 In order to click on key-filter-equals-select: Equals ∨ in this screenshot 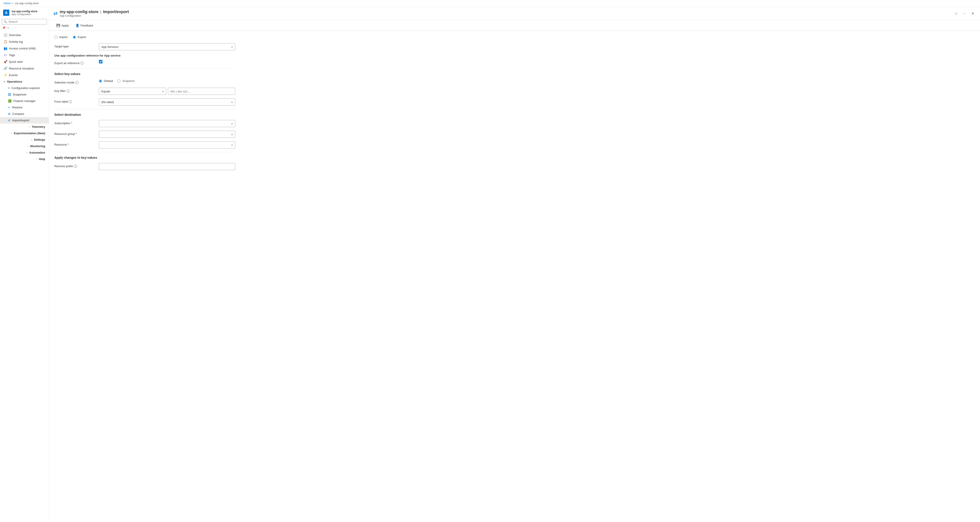, I will do `click(132, 91)`.